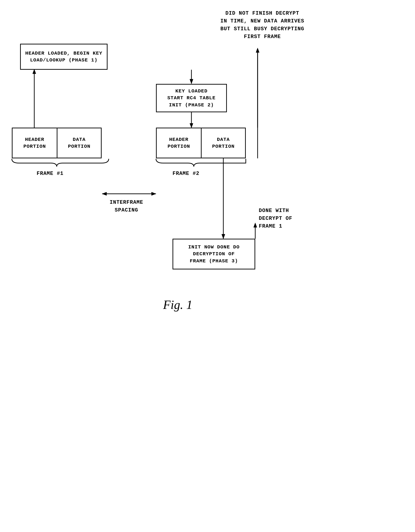 The image size is (415, 532). Describe the element at coordinates (178, 305) in the screenshot. I see `figure-label: Fig. 1` at that location.